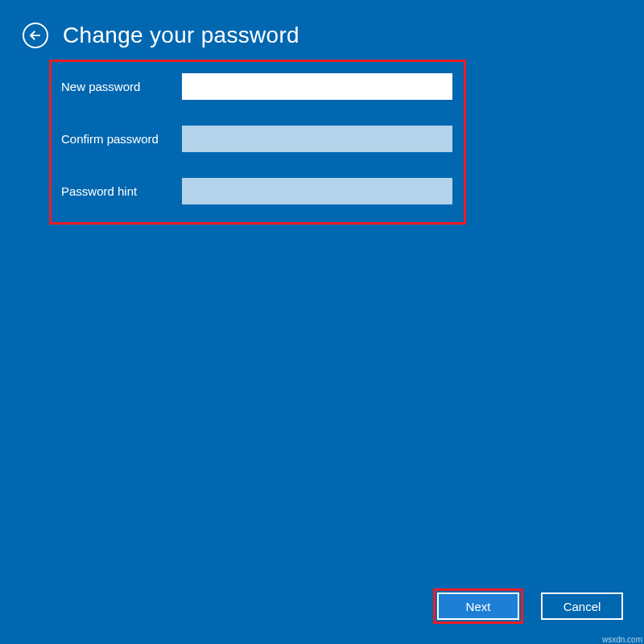 Image resolution: width=644 pixels, height=644 pixels. Describe the element at coordinates (258, 138) in the screenshot. I see `form-row-confirm-password: Confirm password` at that location.